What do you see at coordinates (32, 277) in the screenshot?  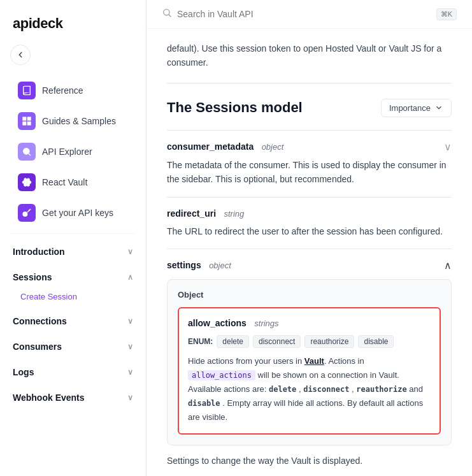 I see `sessions-label: Sessions` at bounding box center [32, 277].